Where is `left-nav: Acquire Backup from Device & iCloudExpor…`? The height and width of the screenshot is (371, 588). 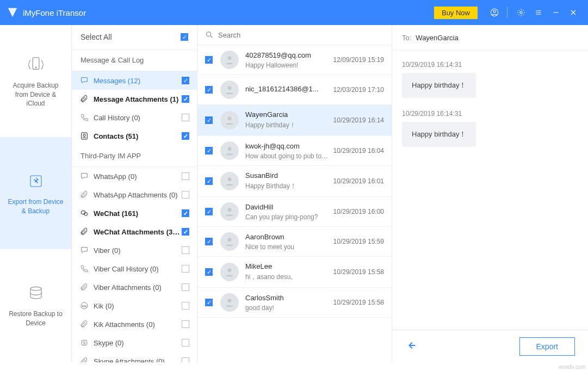 left-nav: Acquire Backup from Device & iCloudExpor… is located at coordinates (36, 194).